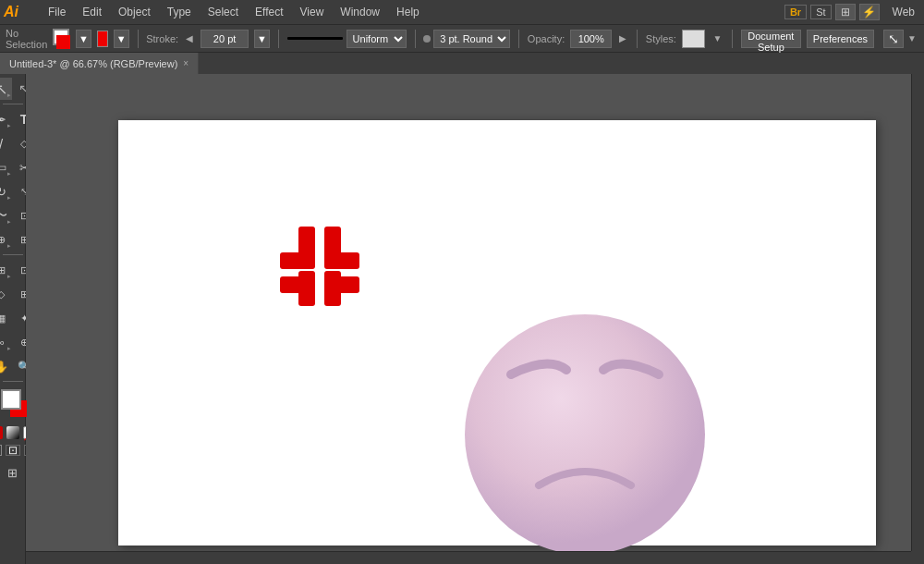 This screenshot has height=564, width=924. Describe the element at coordinates (57, 12) in the screenshot. I see `menu-file: File` at that location.